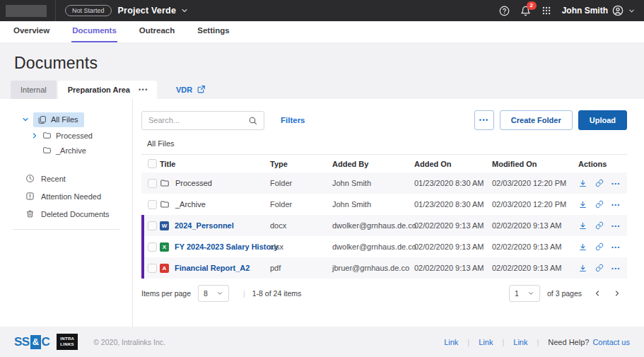 The height and width of the screenshot is (357, 644). What do you see at coordinates (153, 164) in the screenshot?
I see `select-all-checkbox` at bounding box center [153, 164].